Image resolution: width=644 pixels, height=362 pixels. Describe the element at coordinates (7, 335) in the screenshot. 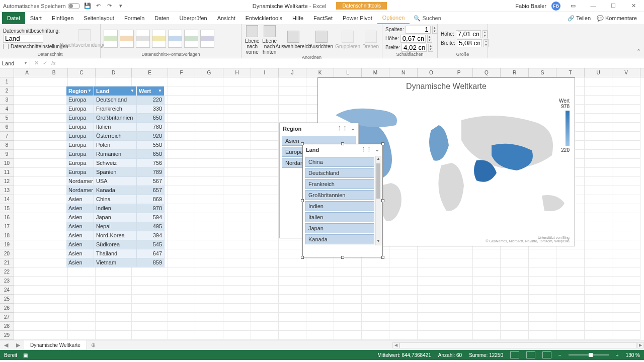

I see `row-header: 29` at that location.